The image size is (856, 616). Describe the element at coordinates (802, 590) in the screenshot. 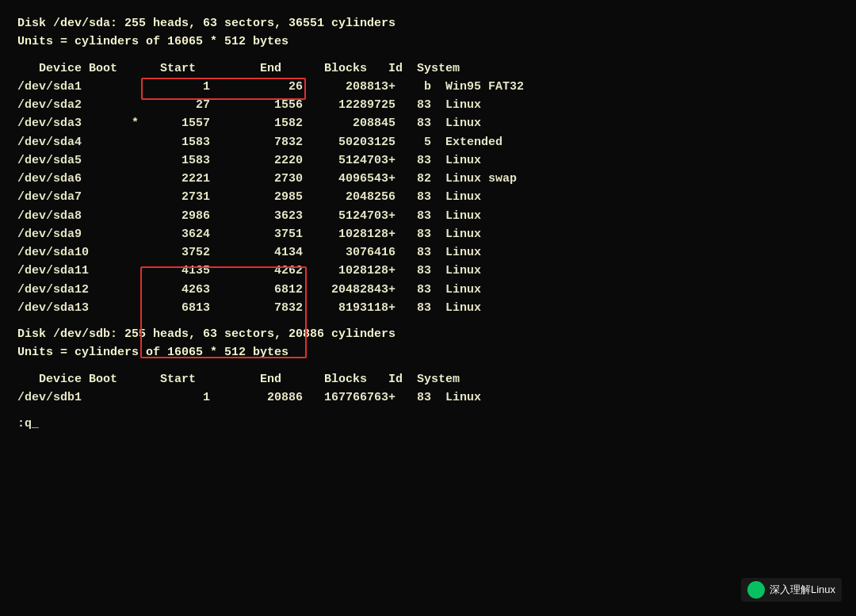

I see `watermark-label: 深入理解Linux` at that location.